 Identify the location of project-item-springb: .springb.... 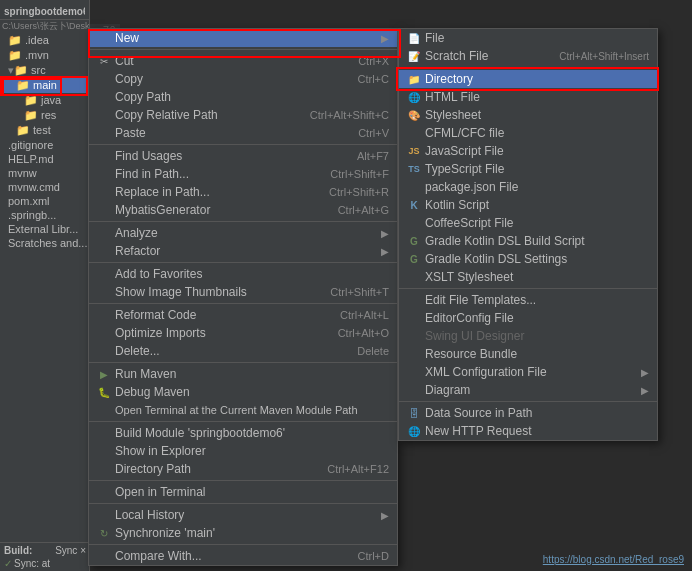
(44, 215).